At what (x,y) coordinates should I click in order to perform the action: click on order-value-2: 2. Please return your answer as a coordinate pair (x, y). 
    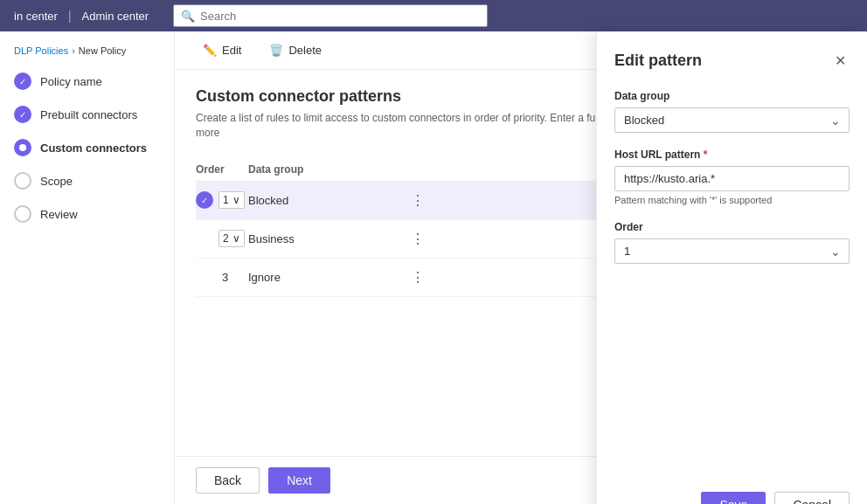
    Looking at the image, I should click on (225, 238).